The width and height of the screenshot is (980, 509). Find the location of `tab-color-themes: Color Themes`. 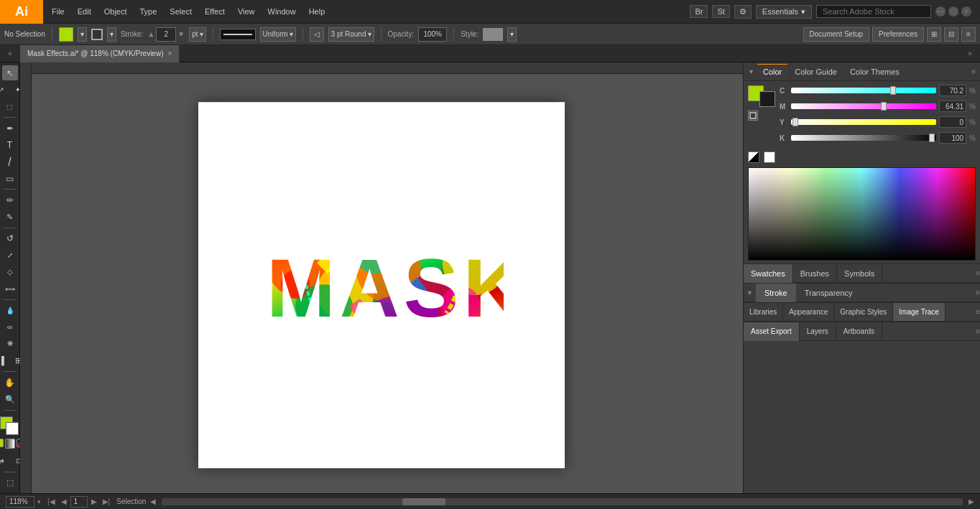

tab-color-themes: Color Themes is located at coordinates (875, 72).